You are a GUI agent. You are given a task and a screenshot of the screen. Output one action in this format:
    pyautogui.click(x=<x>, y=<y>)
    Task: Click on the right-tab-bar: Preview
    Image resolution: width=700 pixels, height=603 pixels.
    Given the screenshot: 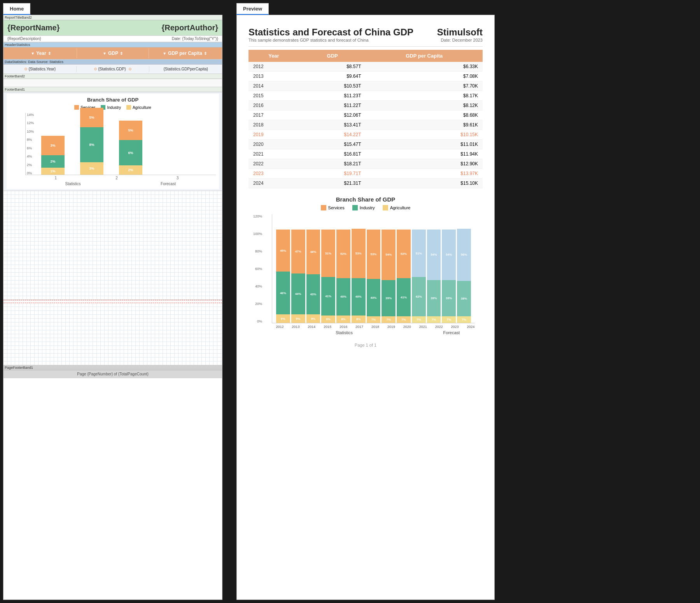 What is the action you would take?
    pyautogui.click(x=366, y=9)
    